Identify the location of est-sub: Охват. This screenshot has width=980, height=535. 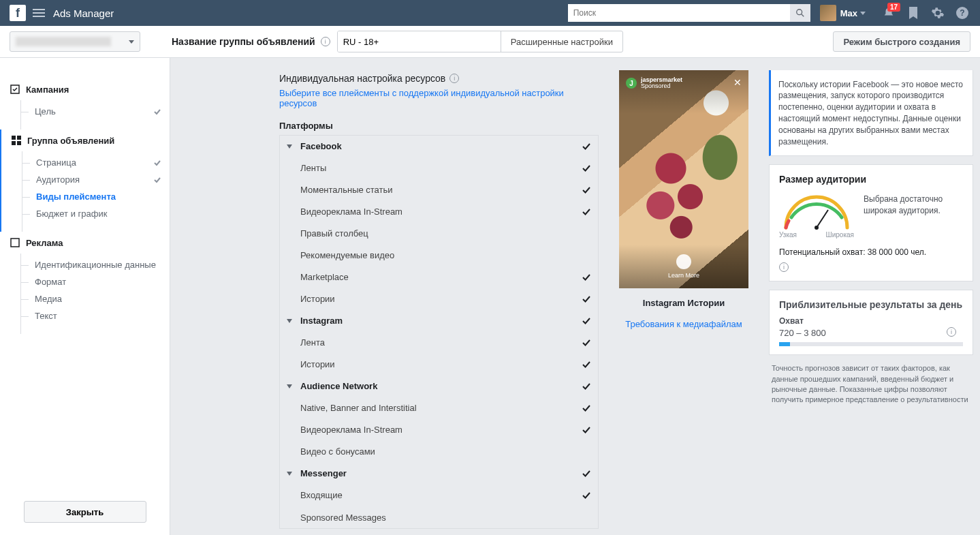
(871, 322).